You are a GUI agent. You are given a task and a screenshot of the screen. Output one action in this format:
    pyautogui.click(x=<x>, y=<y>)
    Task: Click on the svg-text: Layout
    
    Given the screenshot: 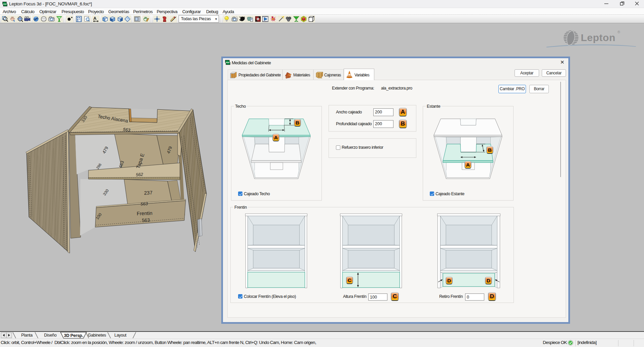 What is the action you would take?
    pyautogui.click(x=120, y=335)
    